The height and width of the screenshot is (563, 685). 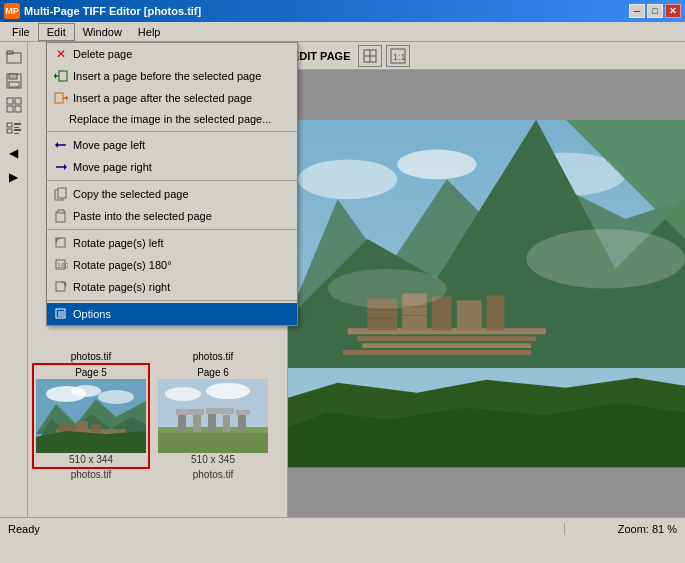 What do you see at coordinates (625, 529) in the screenshot?
I see `status-zoom: Zoom: 81 %` at bounding box center [625, 529].